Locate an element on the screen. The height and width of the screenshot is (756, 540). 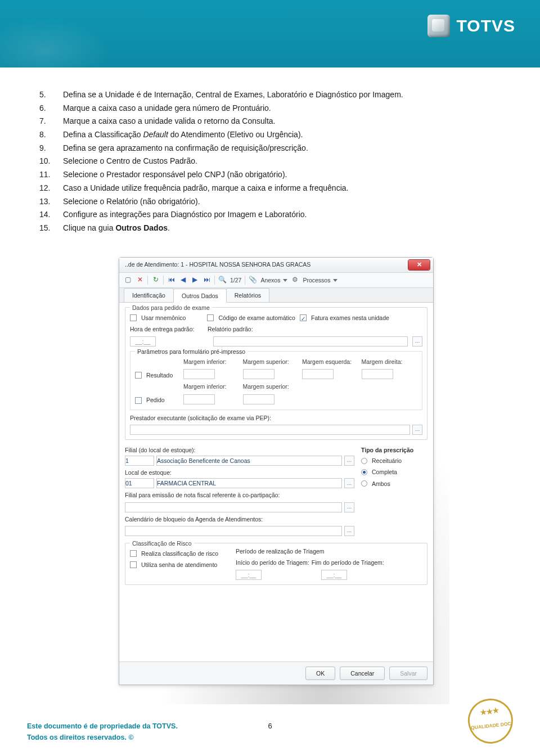
item-number: 11. is located at coordinates (51, 176).